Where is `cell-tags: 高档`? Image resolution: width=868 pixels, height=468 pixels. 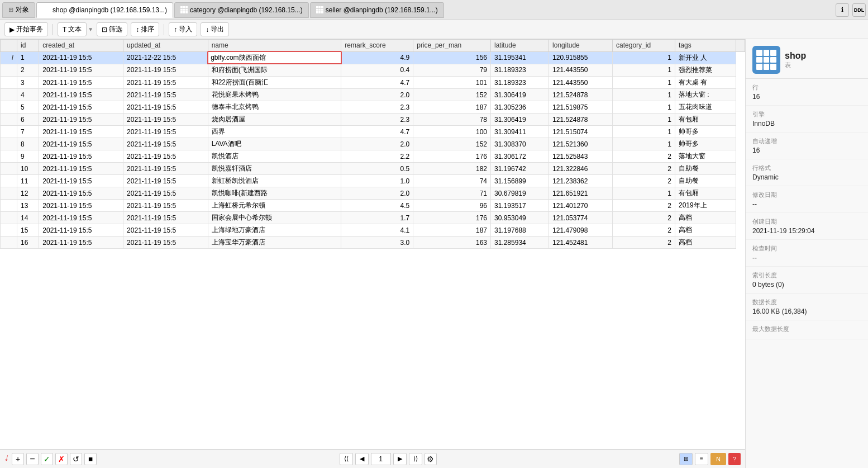
cell-tags: 高档 is located at coordinates (706, 230).